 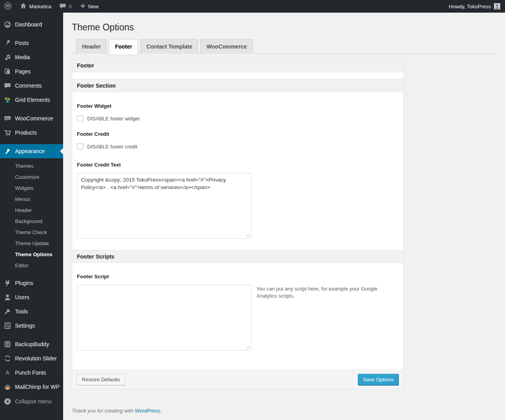 I want to click on sidebar-item-dashboard: Dashboard, so click(x=32, y=24).